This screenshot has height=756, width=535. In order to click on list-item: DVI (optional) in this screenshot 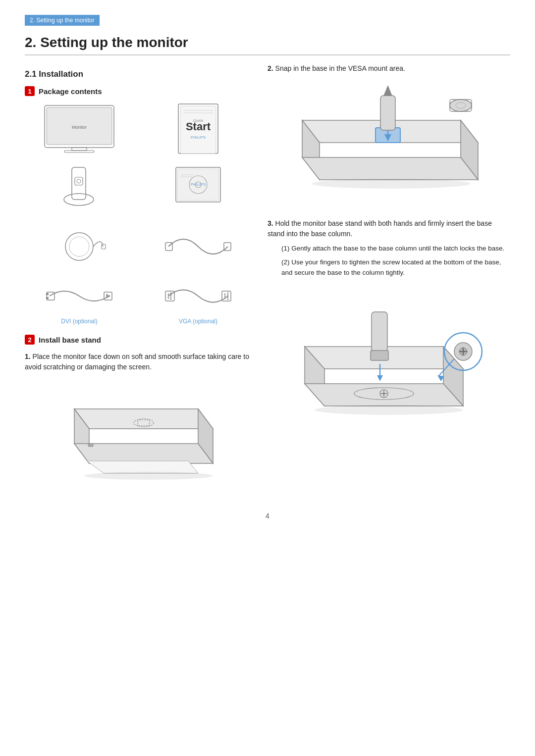, I will do `click(79, 301)`.